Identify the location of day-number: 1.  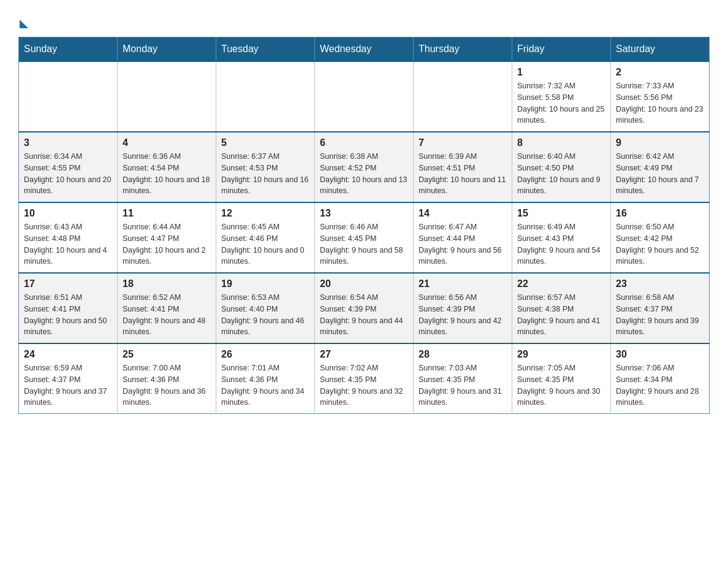
(561, 72).